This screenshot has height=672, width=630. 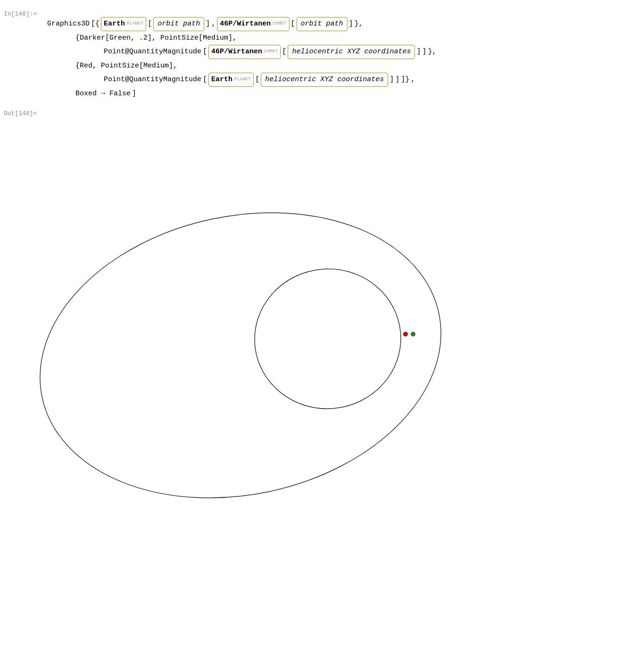 What do you see at coordinates (242, 79) in the screenshot?
I see `earth-type-2: PLANET` at bounding box center [242, 79].